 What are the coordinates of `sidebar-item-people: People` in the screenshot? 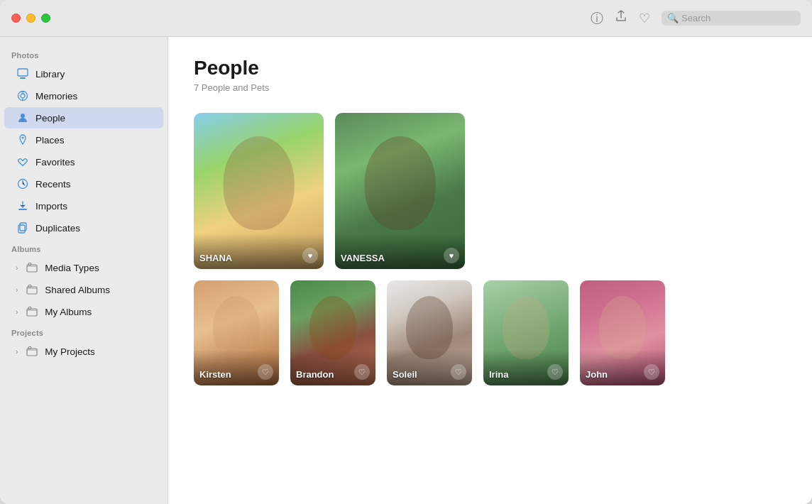 It's located at (84, 118).